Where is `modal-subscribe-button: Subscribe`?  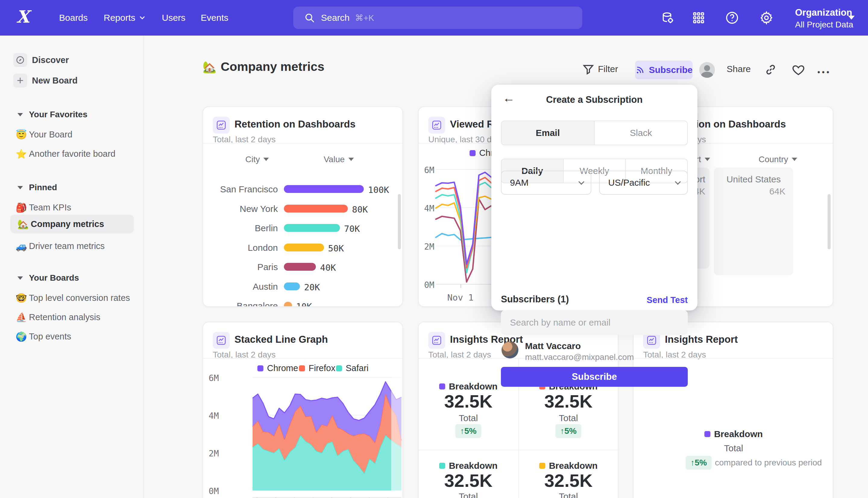
modal-subscribe-button: Subscribe is located at coordinates (594, 377).